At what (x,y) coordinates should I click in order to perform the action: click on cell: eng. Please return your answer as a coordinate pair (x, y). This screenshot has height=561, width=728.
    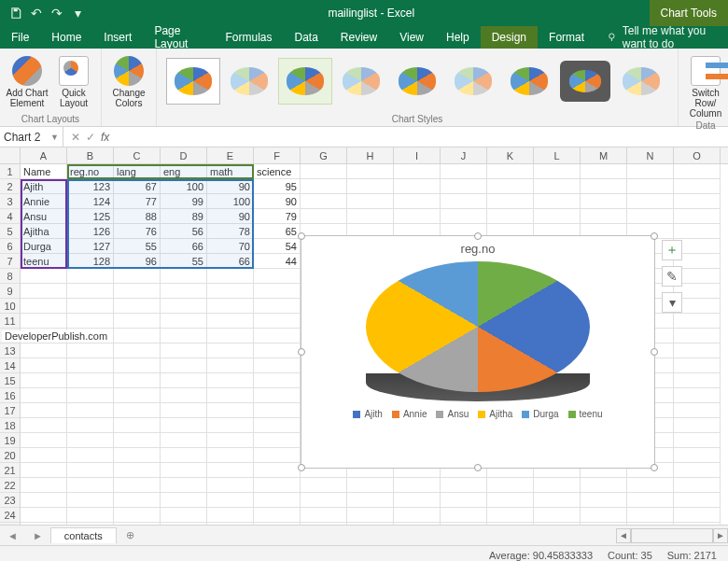
    Looking at the image, I should click on (184, 172).